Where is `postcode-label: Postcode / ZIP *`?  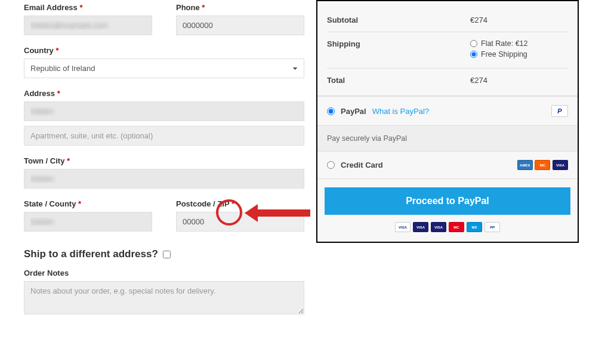 postcode-label: Postcode / ZIP * is located at coordinates (240, 204).